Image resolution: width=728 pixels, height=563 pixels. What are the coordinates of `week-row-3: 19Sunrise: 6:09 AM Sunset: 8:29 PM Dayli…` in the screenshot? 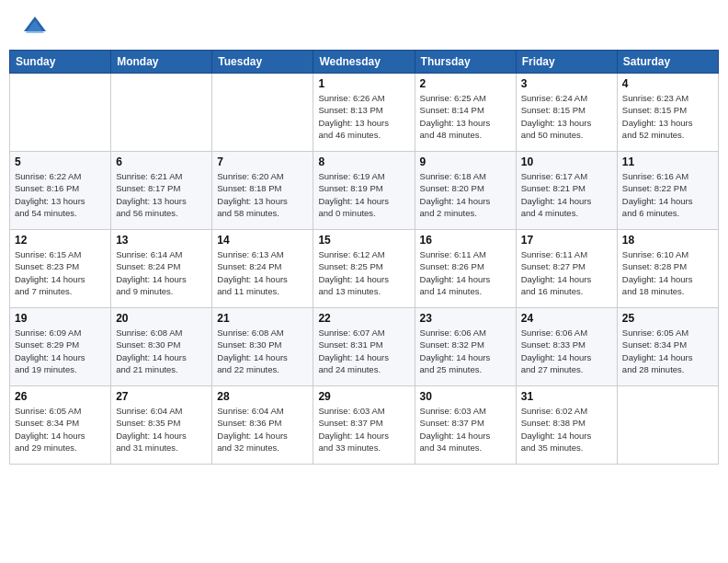 It's located at (364, 348).